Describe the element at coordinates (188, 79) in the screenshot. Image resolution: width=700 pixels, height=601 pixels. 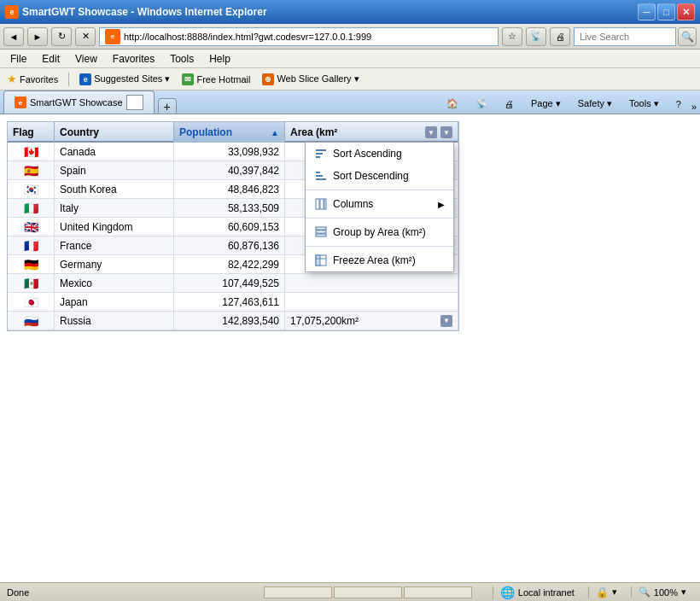
I see `hotmail-icon: ✉` at that location.